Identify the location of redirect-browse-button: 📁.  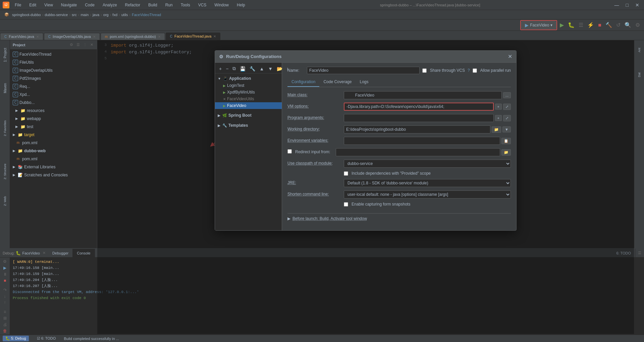
(506, 152).